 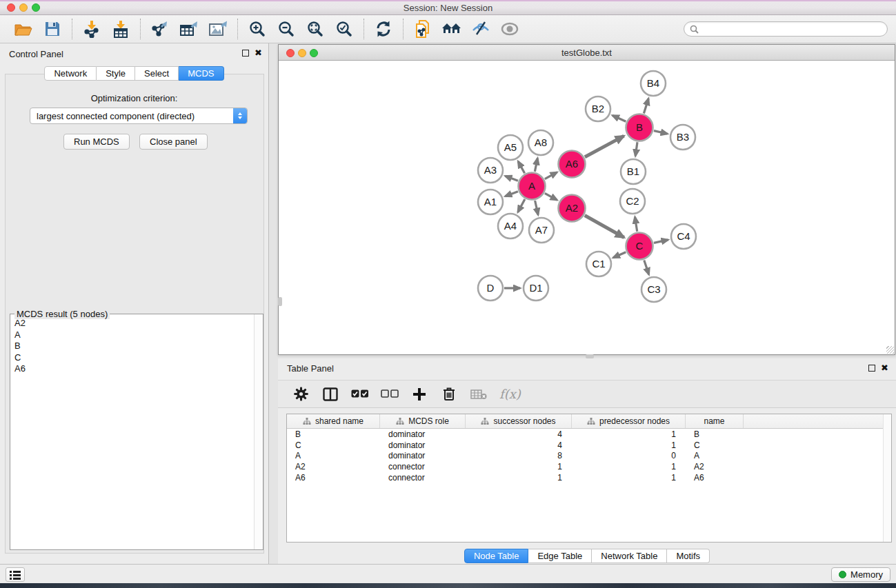 I want to click on graph-edge-A2-C, so click(x=604, y=227).